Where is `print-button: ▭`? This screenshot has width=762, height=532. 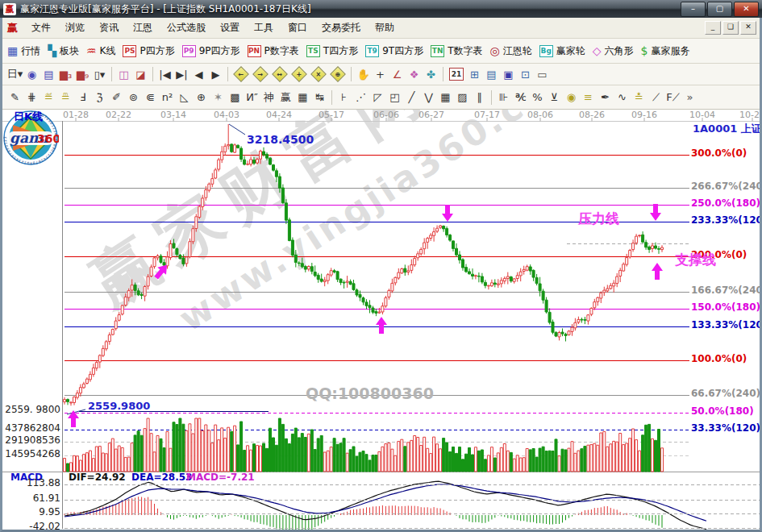
print-button: ▭ is located at coordinates (542, 74).